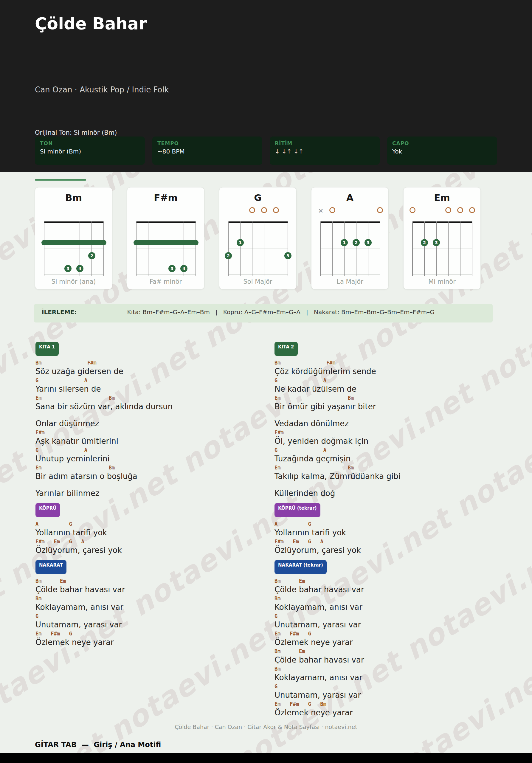 This screenshot has width=532, height=763. What do you see at coordinates (166, 249) in the screenshot?
I see `chord-diagram: 34` at bounding box center [166, 249].